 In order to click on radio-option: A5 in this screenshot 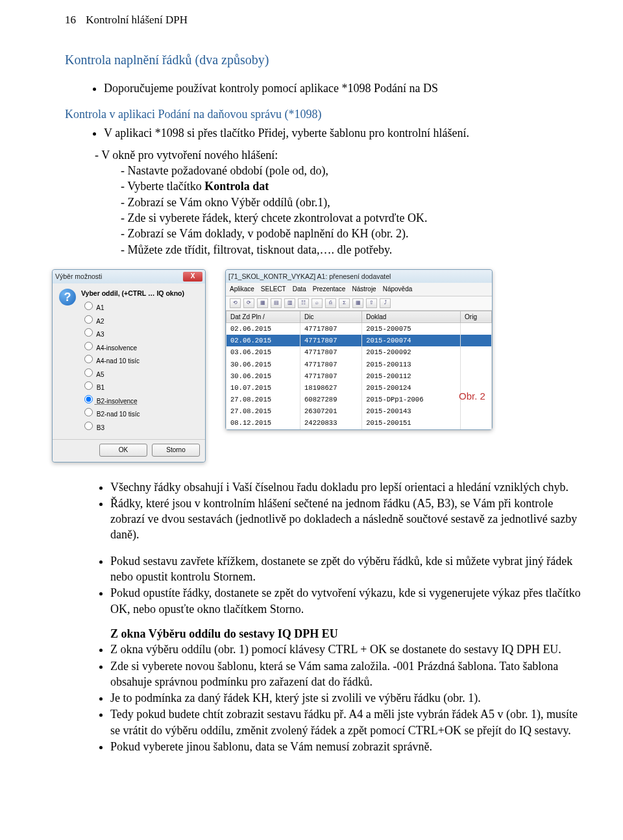, I will do `click(132, 373)`.